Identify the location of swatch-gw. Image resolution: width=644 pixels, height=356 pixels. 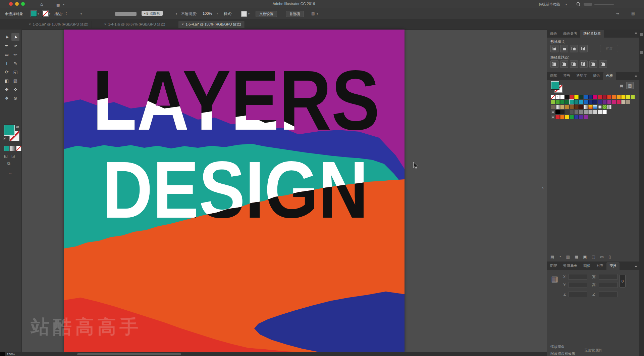
(586, 107).